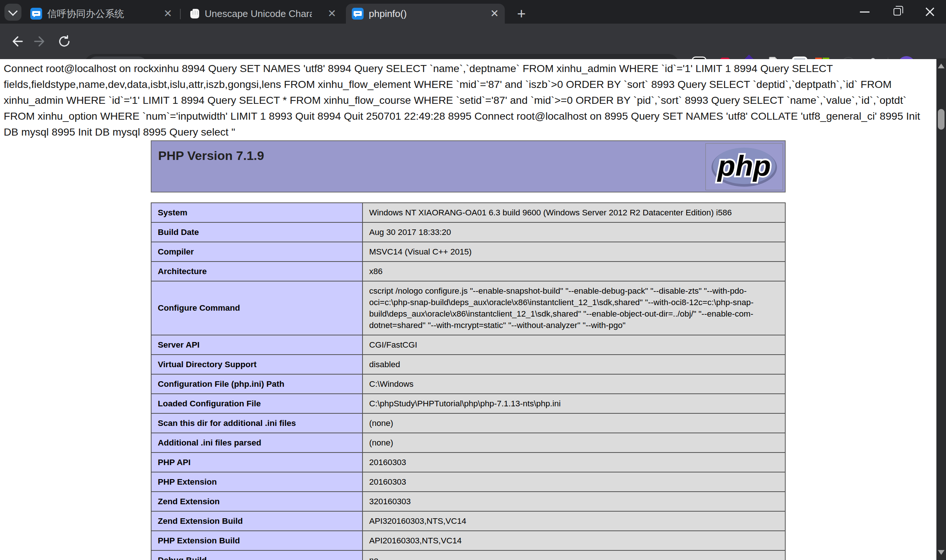 The width and height of the screenshot is (946, 560). What do you see at coordinates (257, 482) in the screenshot?
I see `info-label-cell: PHP Extension` at bounding box center [257, 482].